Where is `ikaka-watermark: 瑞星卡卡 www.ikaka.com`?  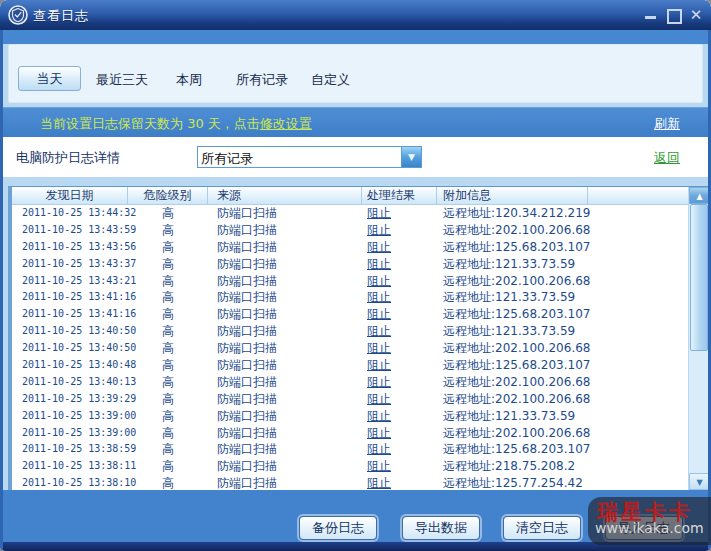
ikaka-watermark: 瑞星卡卡 www.ikaka.com is located at coordinates (650, 521).